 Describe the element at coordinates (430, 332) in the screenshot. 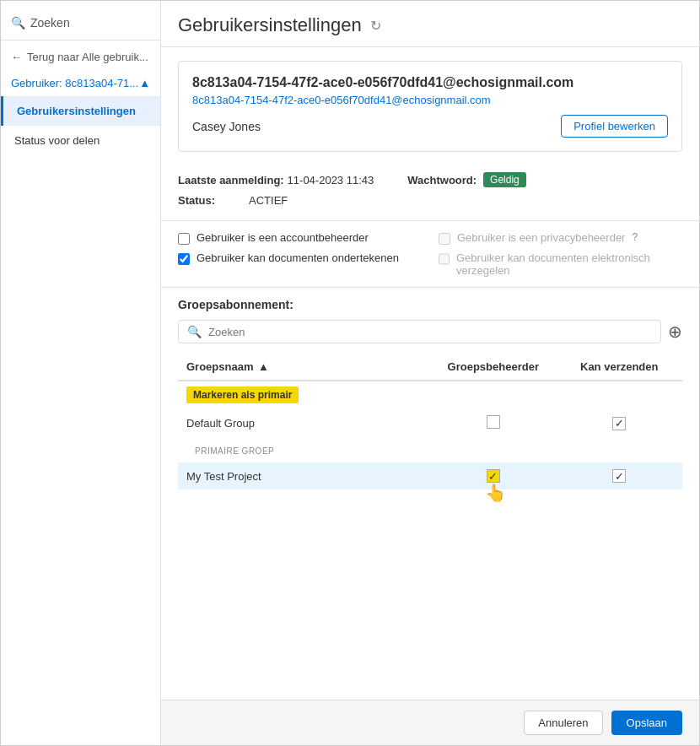

I see `group-search-input` at that location.